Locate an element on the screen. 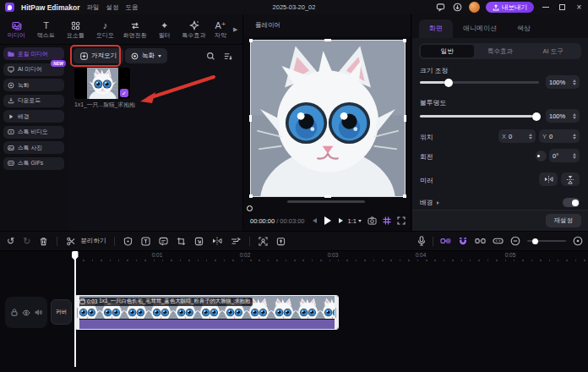 Image resolution: width=588 pixels, height=372 pixels. previous-frame-button is located at coordinates (314, 221).